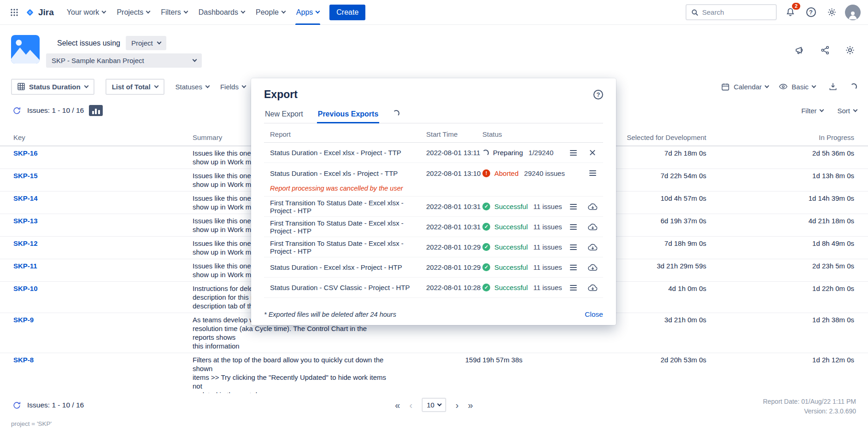 This screenshot has width=868, height=430. What do you see at coordinates (833, 87) in the screenshot?
I see `export-button` at bounding box center [833, 87].